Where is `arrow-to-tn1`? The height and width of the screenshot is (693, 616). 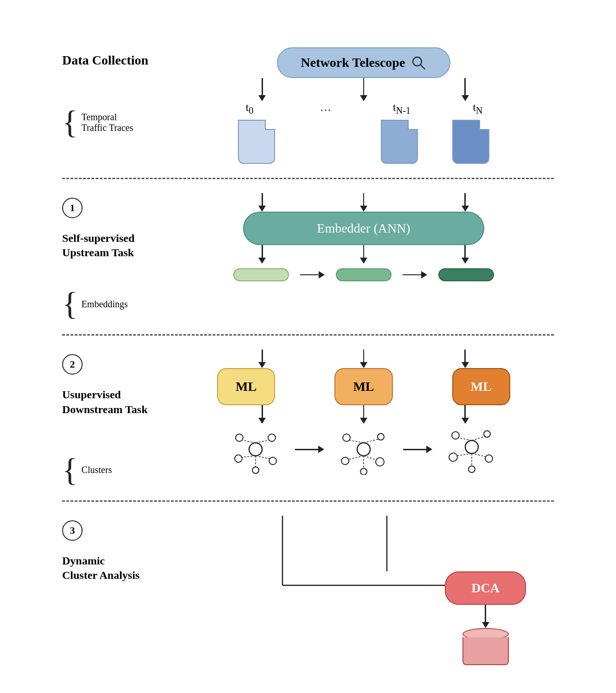 arrow-to-tn1 is located at coordinates (364, 90).